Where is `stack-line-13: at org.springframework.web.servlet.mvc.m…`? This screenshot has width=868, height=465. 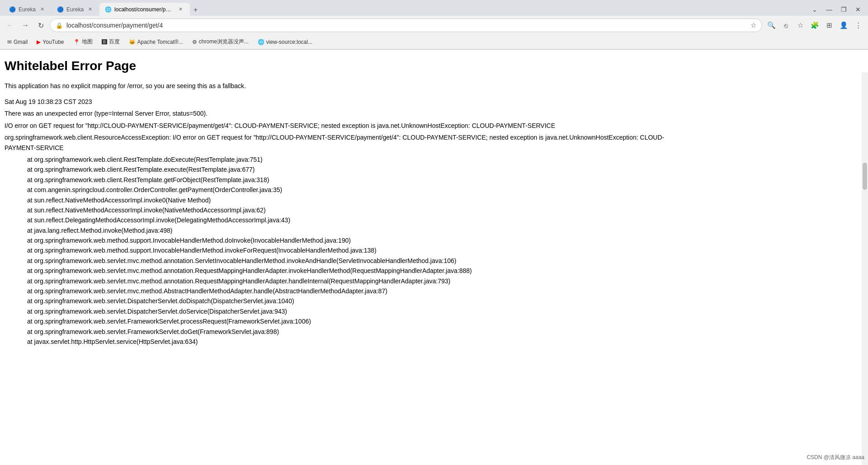
stack-line-13: at org.springframework.web.servlet.mvc.m… is located at coordinates (339, 291).